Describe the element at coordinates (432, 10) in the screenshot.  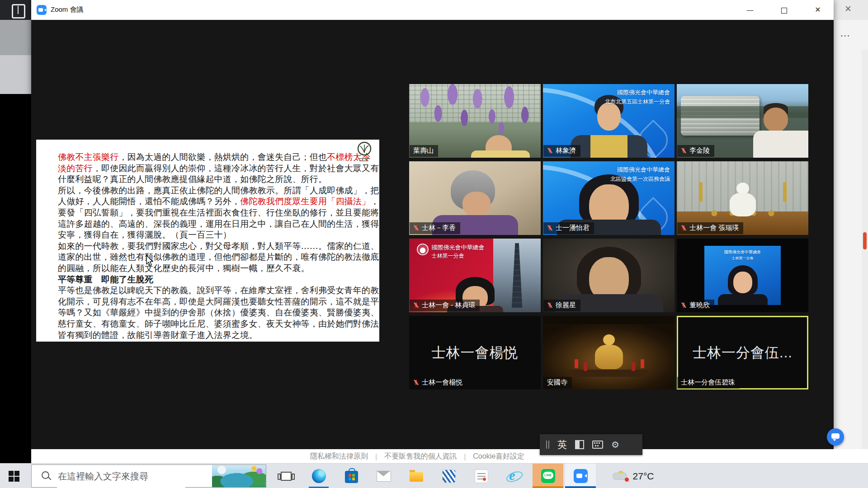
I see `window-titlebar: Zoom 會議 — ✕` at that location.